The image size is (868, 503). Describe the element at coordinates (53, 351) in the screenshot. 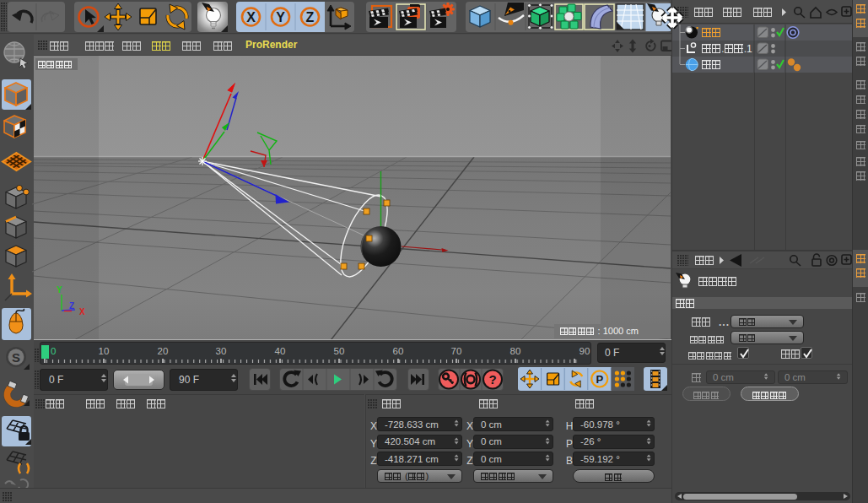

I see `svg-text: 0` at that location.